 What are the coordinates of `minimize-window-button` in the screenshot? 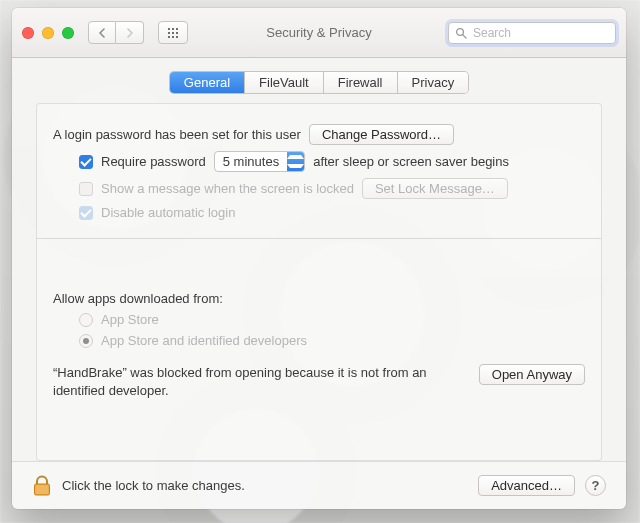 It's located at (48, 33).